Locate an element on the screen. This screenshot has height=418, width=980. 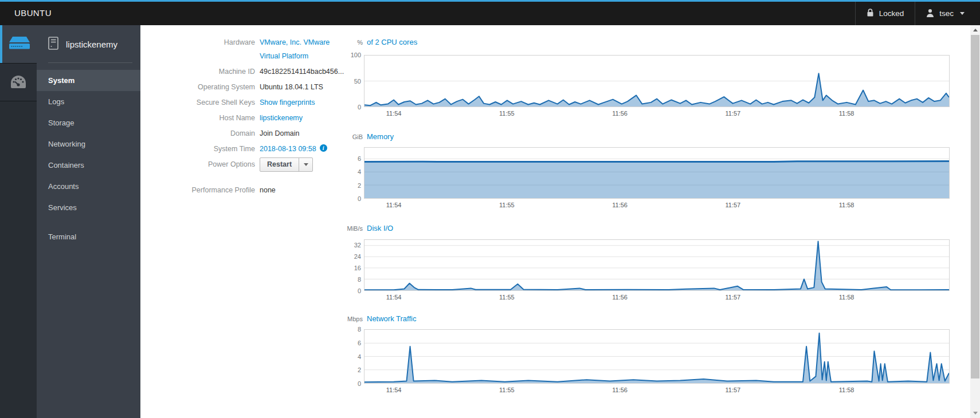
sidebar: lipstickenemy SystemLogsStorageNetworkin… is located at coordinates (88, 222).